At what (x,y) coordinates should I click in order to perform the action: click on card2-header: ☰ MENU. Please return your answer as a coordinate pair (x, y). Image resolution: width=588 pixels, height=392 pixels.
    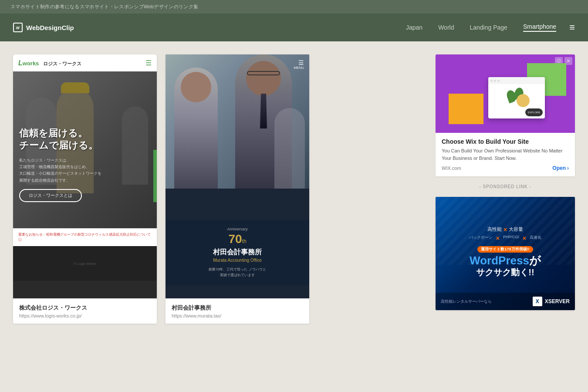
    Looking at the image, I should click on (299, 64).